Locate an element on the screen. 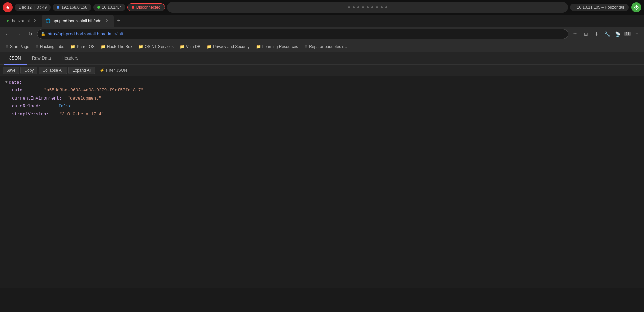  json-toolbar: Save Copy Collapse All Expand All ⚡ Filt… is located at coordinates (322, 70).